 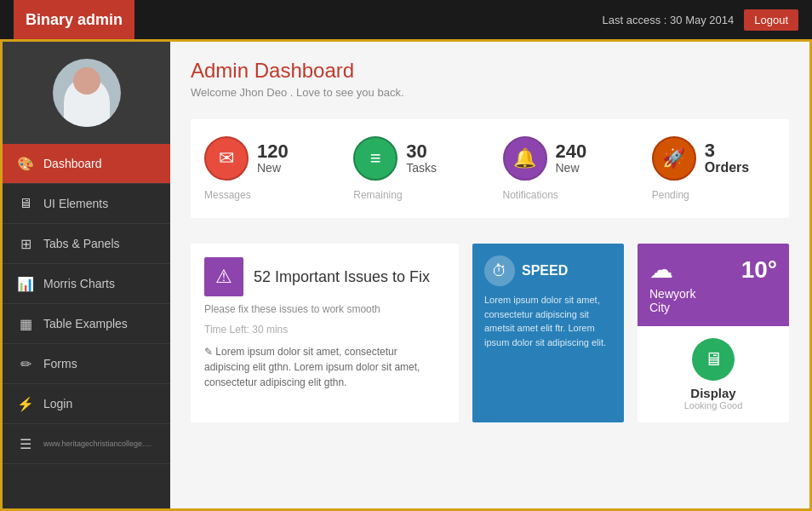 What do you see at coordinates (266, 169) in the screenshot?
I see `stat-messages: ✉ 120 New Messages` at bounding box center [266, 169].